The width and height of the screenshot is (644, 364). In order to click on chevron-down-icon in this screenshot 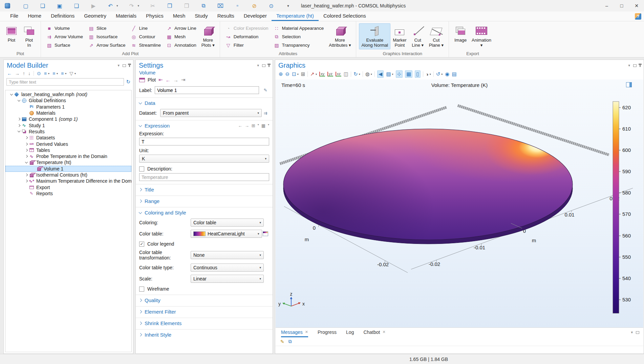, I will do `click(12, 95)`.